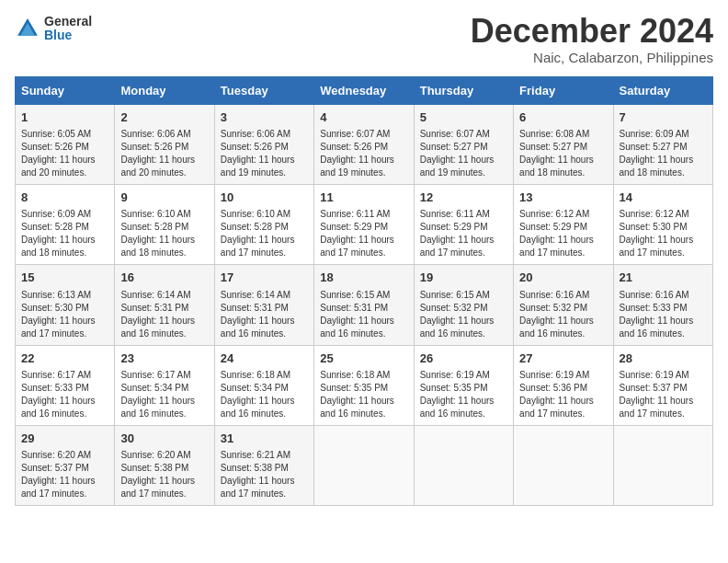  I want to click on day-number: 1, so click(64, 118).